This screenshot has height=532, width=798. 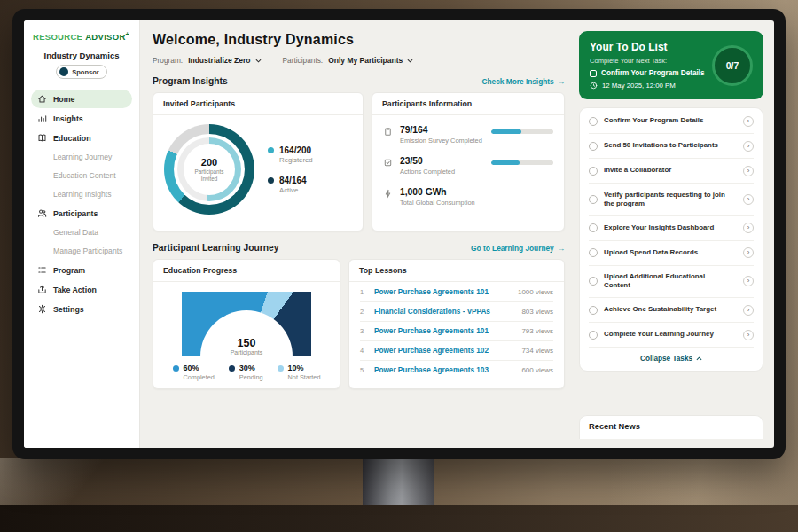 What do you see at coordinates (82, 194) in the screenshot?
I see `sidebar-item-learning-insights: Learning Insights` at bounding box center [82, 194].